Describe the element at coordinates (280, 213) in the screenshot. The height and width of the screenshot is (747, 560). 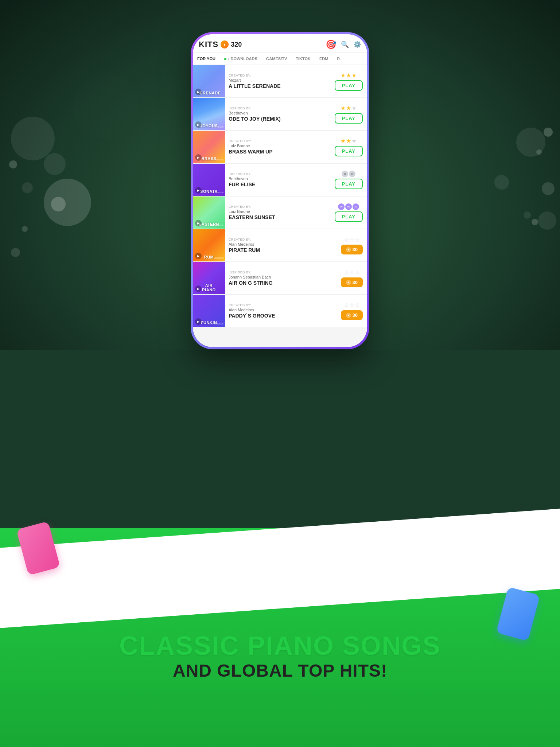
I see `song-item-eastern: EASTERN ▶ LUIZ BARONE Created by: Luiz B…` at that location.